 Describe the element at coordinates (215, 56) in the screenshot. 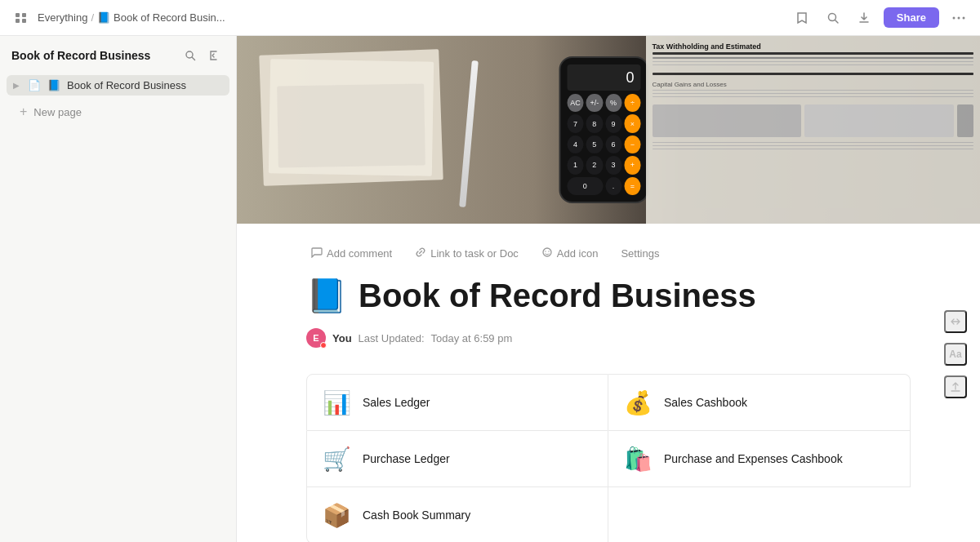

I see `sidebar-collapse-button` at that location.